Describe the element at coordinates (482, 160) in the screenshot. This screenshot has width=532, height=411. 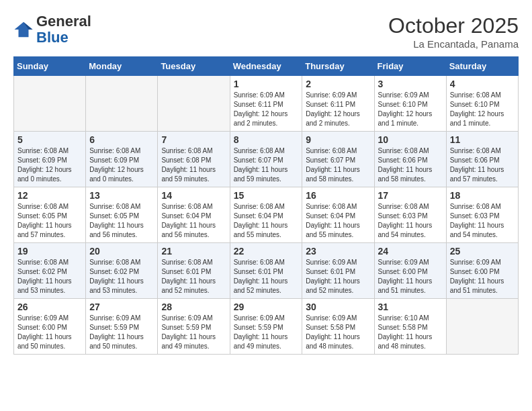
I see `calendar-cell: 11Sunrise: 6:08 AM Sunset: 6:06 PM Dayli…` at that location.